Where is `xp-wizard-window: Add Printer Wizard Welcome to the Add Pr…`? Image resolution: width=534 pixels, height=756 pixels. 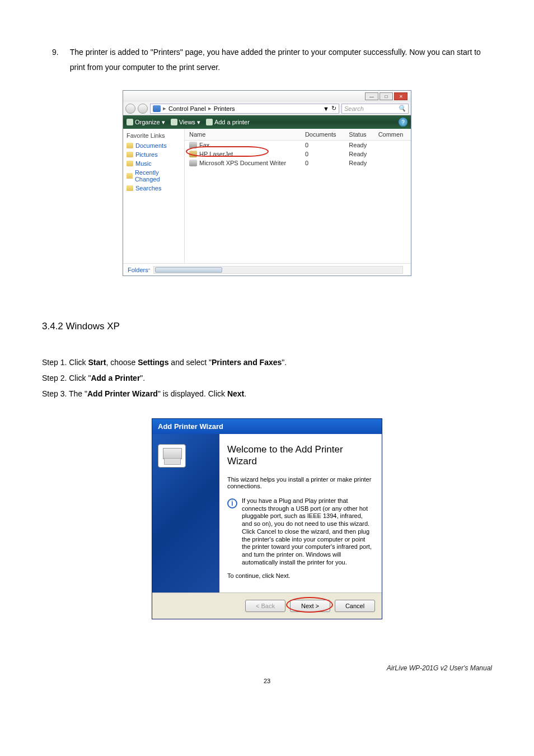 xp-wizard-window: Add Printer Wizard Welcome to the Add Pr… is located at coordinates (267, 519).